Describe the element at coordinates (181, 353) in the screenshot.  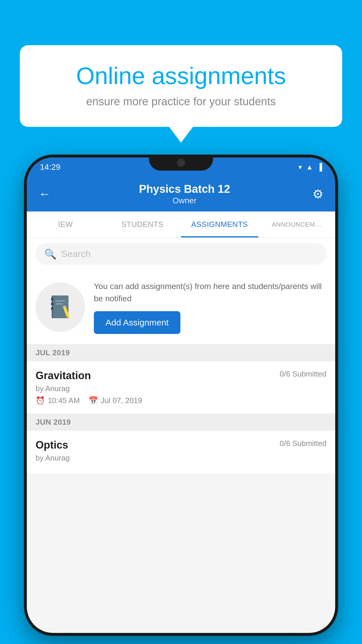
I see `section-header-jul2019: JUL 2019` at that location.